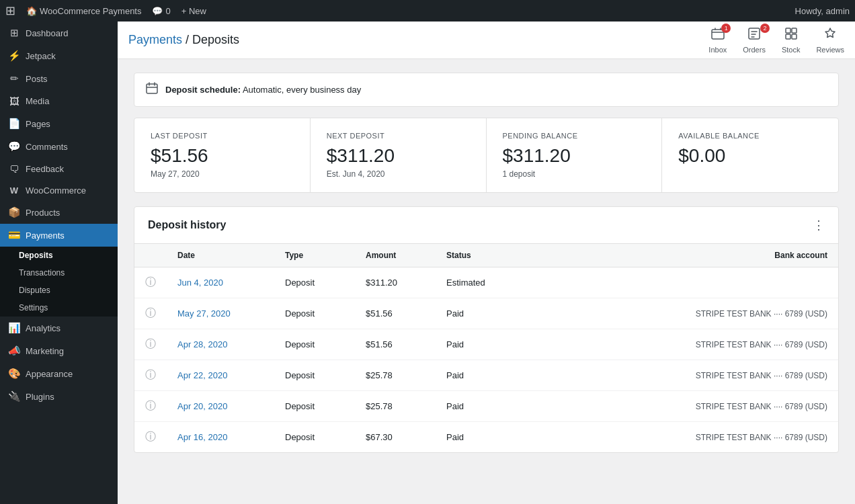 Image resolution: width=855 pixels, height=504 pixels. Describe the element at coordinates (222, 156) in the screenshot. I see `stat-last-deposit-value: $51.56` at that location.